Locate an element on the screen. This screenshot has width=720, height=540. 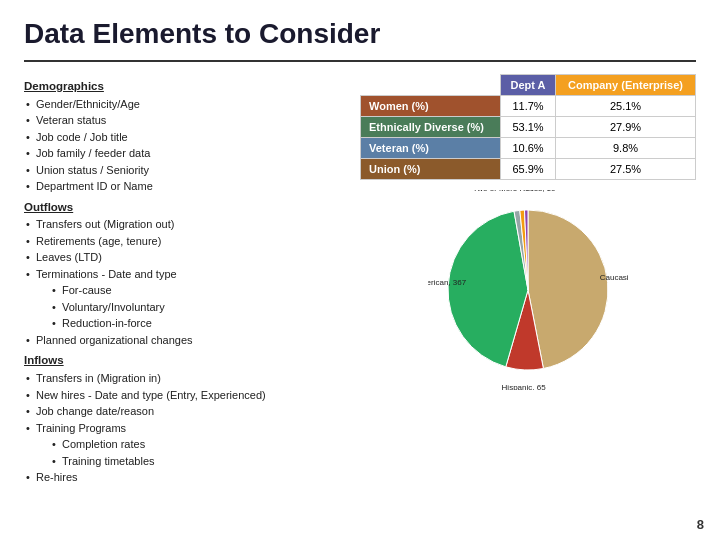
table-cell: 27.5% is located at coordinates (626, 170).